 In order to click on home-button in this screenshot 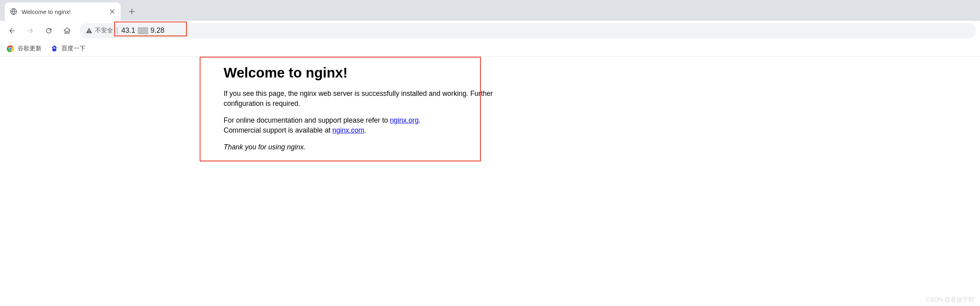, I will do `click(67, 31)`.